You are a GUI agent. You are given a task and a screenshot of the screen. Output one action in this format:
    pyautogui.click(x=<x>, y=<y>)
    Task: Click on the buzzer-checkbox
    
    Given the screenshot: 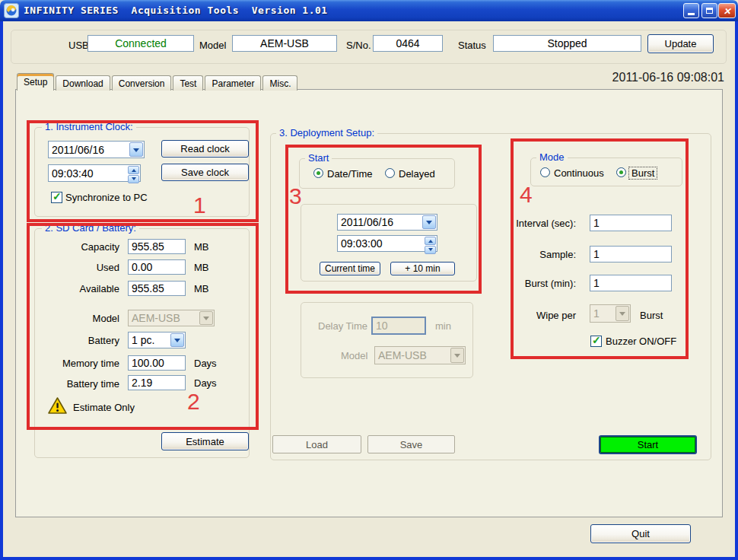 What is the action you would take?
    pyautogui.click(x=596, y=341)
    